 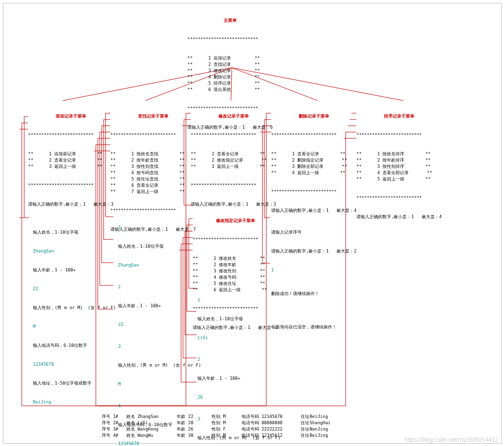 I want to click on menu-item: ** 3 删除全部记录 **, so click(x=314, y=166).